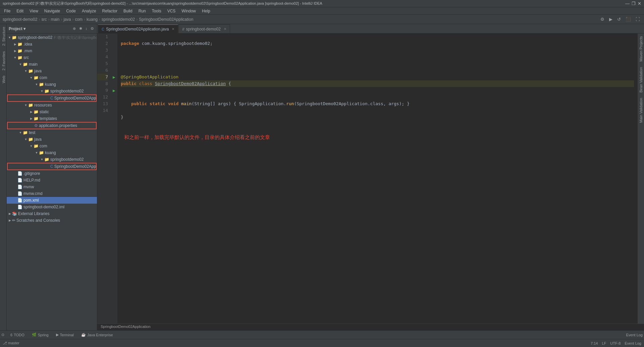 The image size is (644, 347). Describe the element at coordinates (20, 11) in the screenshot. I see `menu-edit: Edit` at that location.